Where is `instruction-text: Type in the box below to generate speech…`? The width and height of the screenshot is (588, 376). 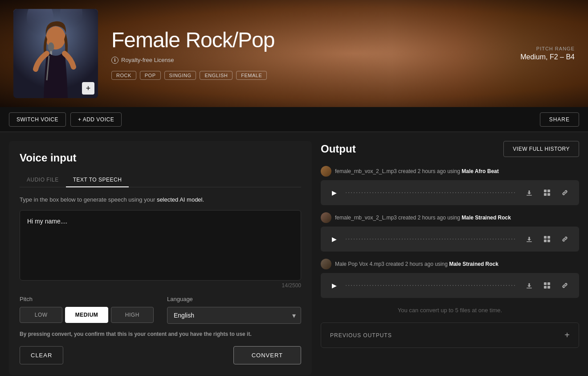 instruction-text: Type in the box below to generate speech… is located at coordinates (160, 200).